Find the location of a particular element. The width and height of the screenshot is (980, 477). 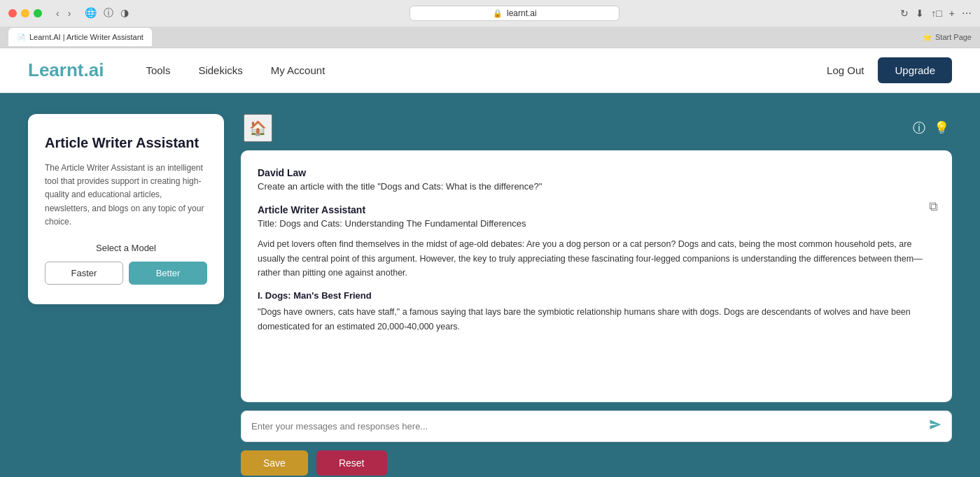

input-row is located at coordinates (596, 427).